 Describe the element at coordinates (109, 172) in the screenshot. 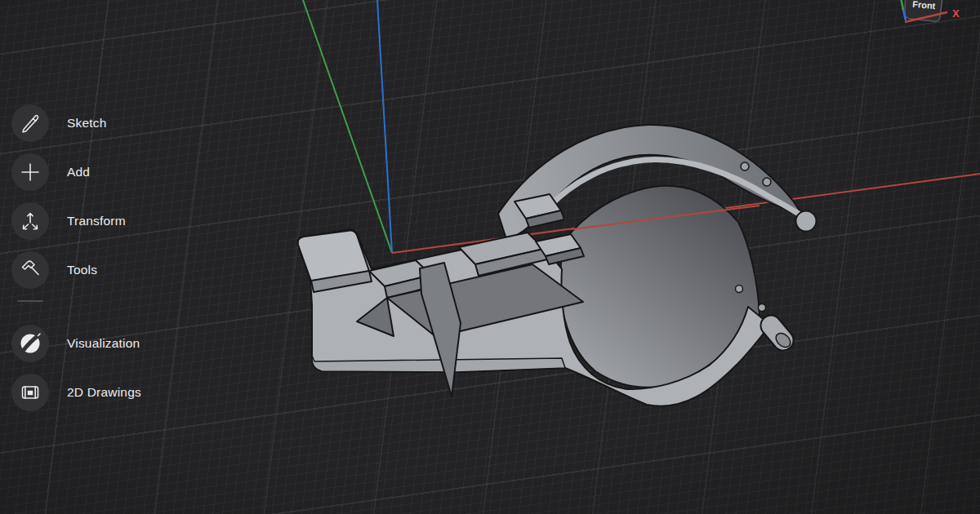

I see `sidebar-item-add: Add` at that location.